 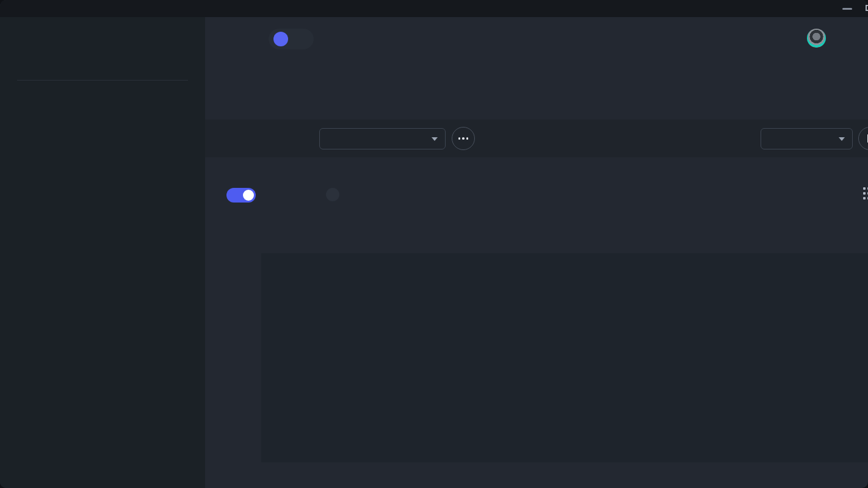 What do you see at coordinates (237, 138) in the screenshot?
I see `gamepad-icon` at bounding box center [237, 138].